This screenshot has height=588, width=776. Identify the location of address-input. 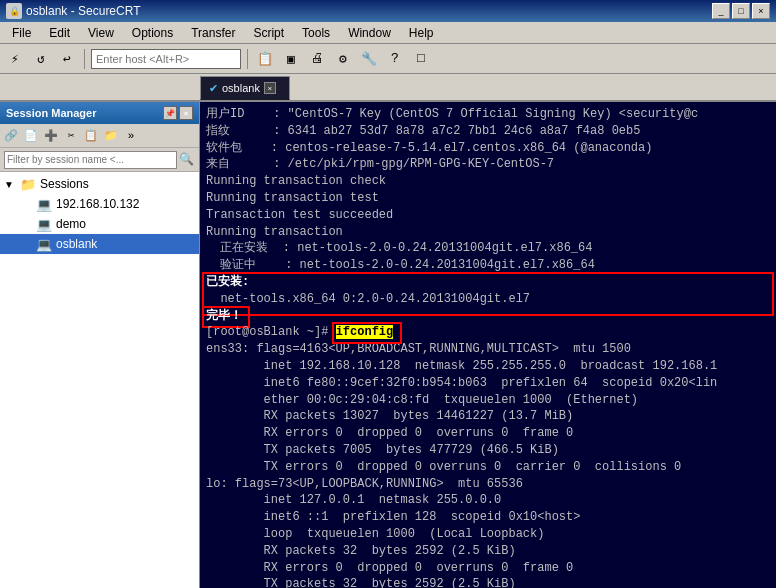
(166, 59).